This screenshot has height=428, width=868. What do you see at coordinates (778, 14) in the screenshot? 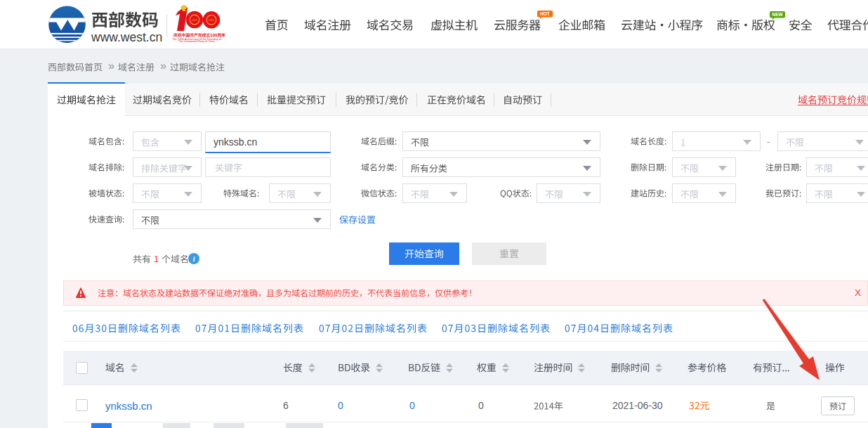
I see `svg-text: NEW` at bounding box center [778, 14].